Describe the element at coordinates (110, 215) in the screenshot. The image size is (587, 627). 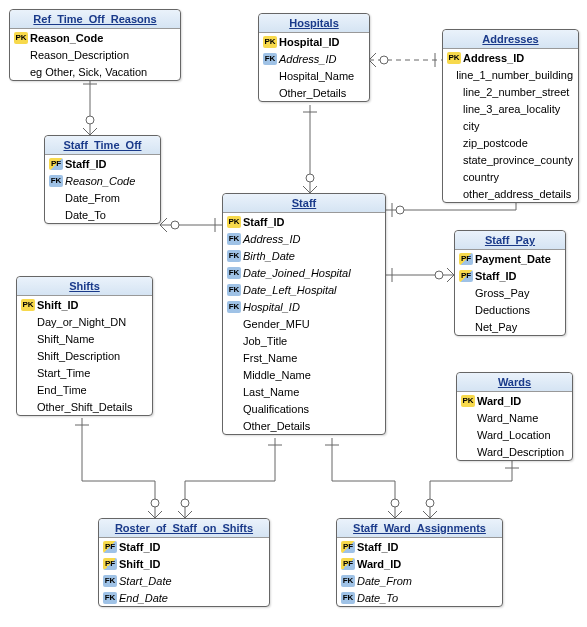
I see `attribute-name: Date_To` at that location.